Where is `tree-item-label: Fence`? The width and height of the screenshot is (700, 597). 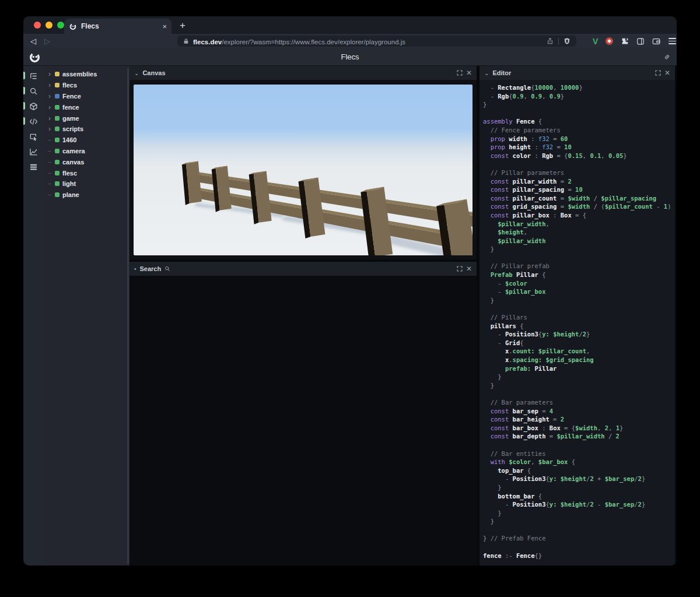
tree-item-label: Fence is located at coordinates (72, 96).